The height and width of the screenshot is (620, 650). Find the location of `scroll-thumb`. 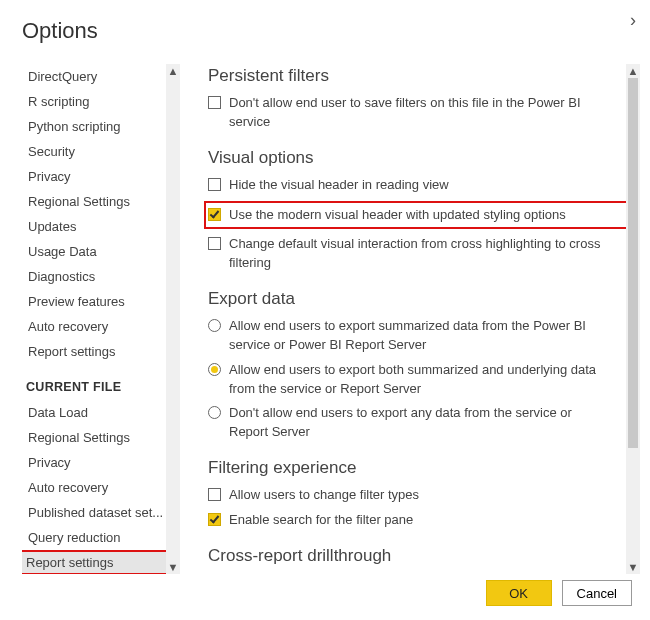

scroll-thumb is located at coordinates (633, 263).